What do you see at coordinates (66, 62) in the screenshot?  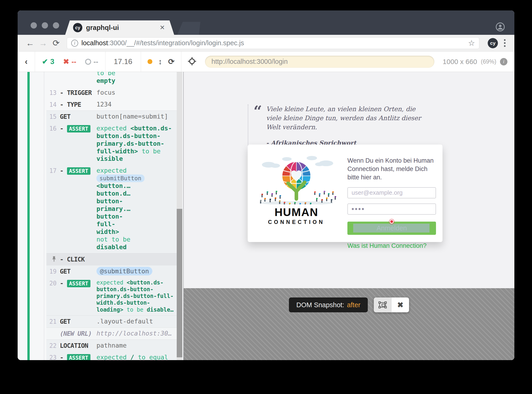 I see `cross-icon: ✖` at bounding box center [66, 62].